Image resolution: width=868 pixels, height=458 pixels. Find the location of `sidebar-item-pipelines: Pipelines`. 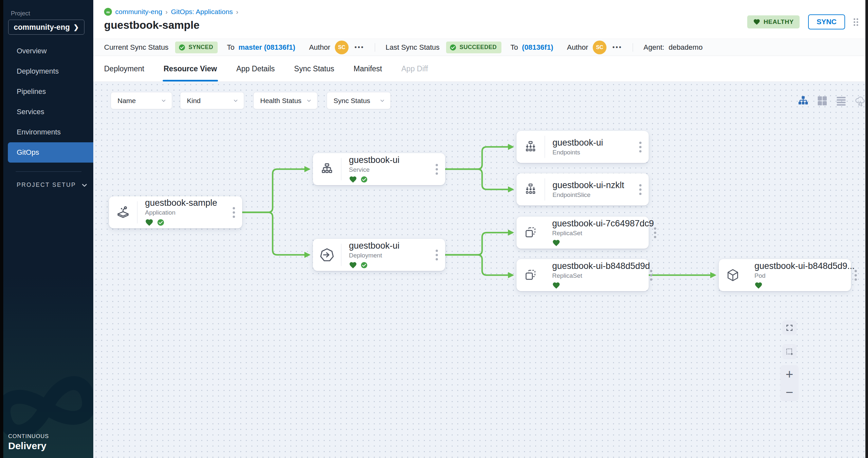

sidebar-item-pipelines: Pipelines is located at coordinates (46, 92).